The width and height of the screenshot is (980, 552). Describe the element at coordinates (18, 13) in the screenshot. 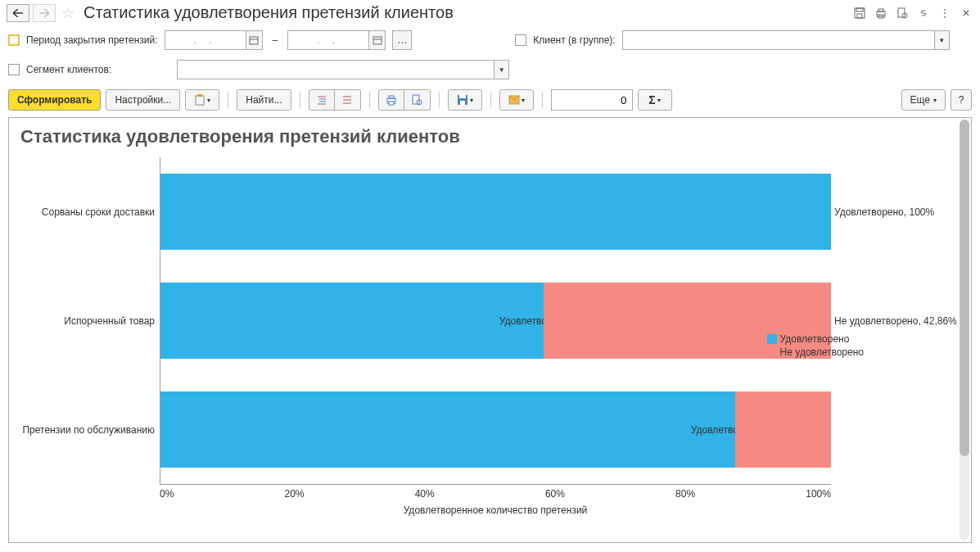

I see `nav-back-button` at that location.